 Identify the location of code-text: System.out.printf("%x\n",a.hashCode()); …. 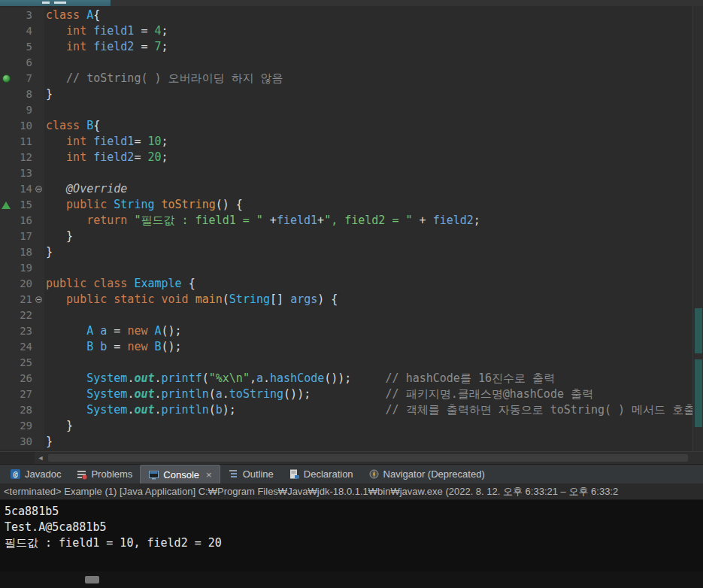
(374, 379).